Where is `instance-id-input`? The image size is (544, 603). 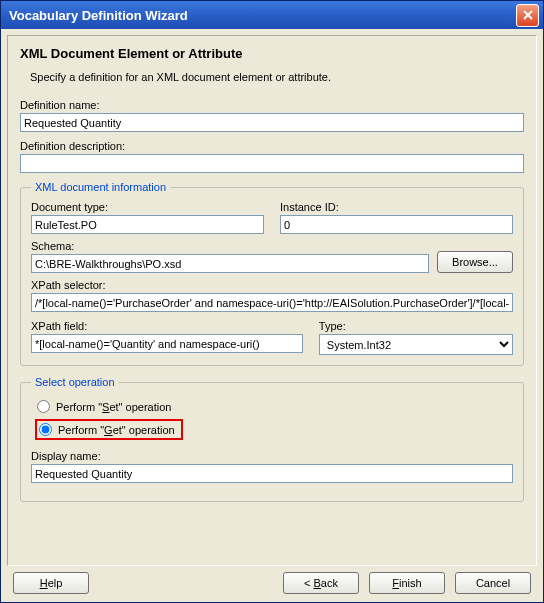 instance-id-input is located at coordinates (396, 224).